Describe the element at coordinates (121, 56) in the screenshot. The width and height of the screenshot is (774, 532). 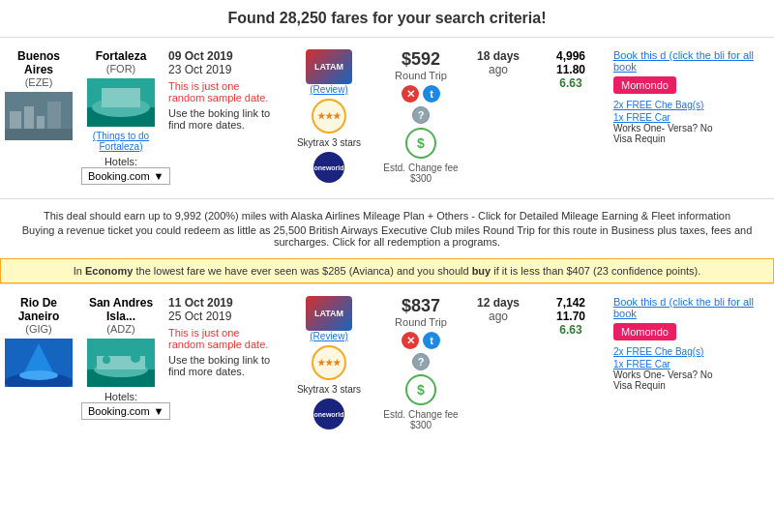
I see `dest-city-1: Fortaleza` at that location.